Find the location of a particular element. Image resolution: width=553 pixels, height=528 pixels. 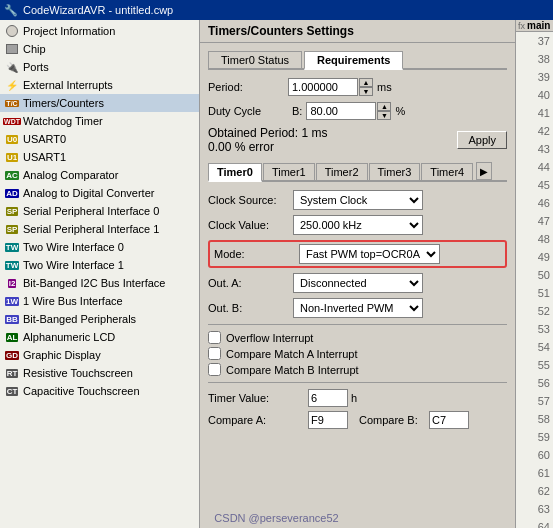

sidebar-item-bbperiph: BB Bit-Banged Peripherals is located at coordinates (100, 319).